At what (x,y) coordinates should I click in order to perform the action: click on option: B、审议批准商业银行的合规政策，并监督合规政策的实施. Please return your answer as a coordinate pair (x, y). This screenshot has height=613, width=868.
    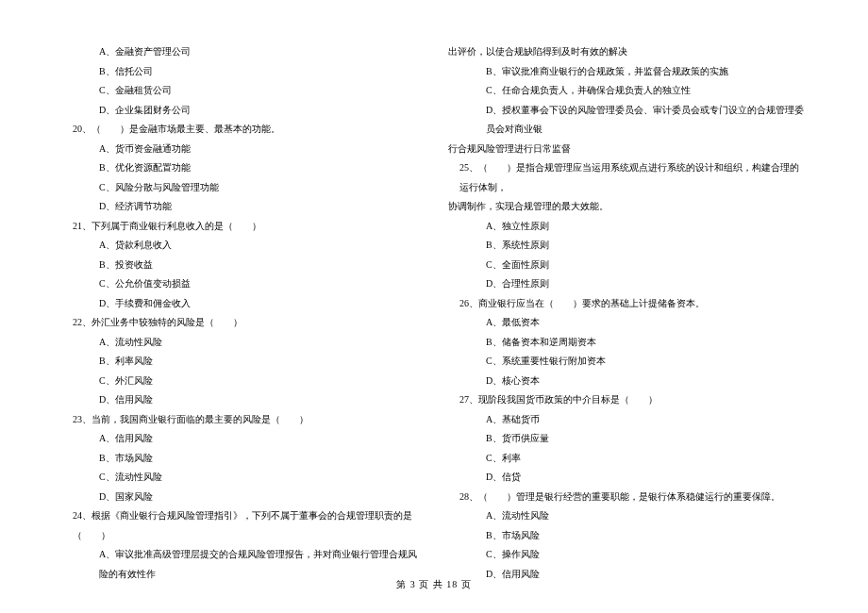
    Looking at the image, I should click on (627, 72).